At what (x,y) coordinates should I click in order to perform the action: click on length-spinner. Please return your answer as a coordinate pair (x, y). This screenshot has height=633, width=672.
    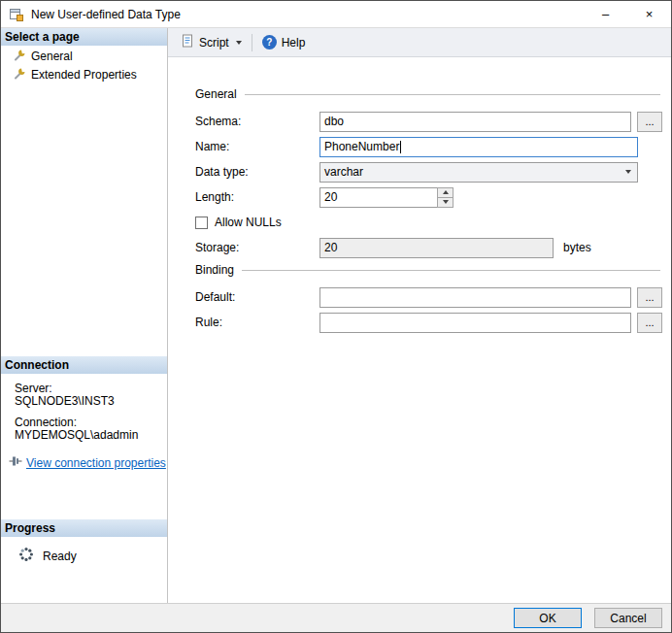
    Looking at the image, I should click on (445, 198).